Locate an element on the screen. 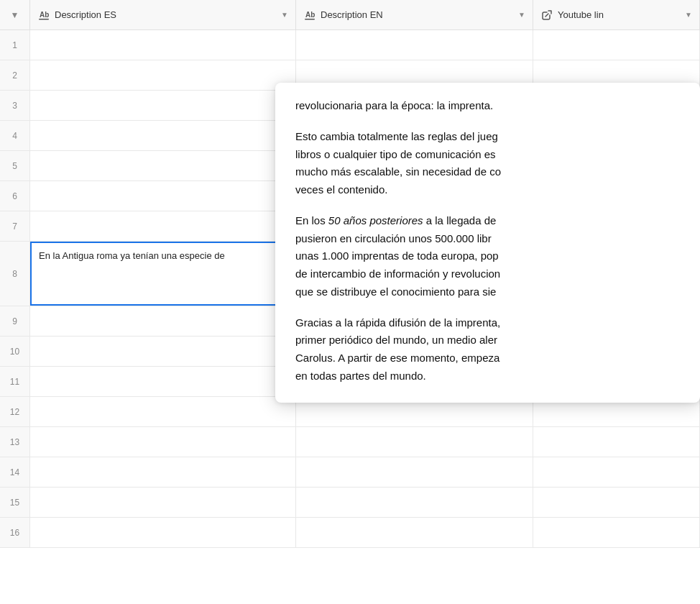 The width and height of the screenshot is (700, 604). col-youtube-dropdown: ▼ is located at coordinates (689, 14).